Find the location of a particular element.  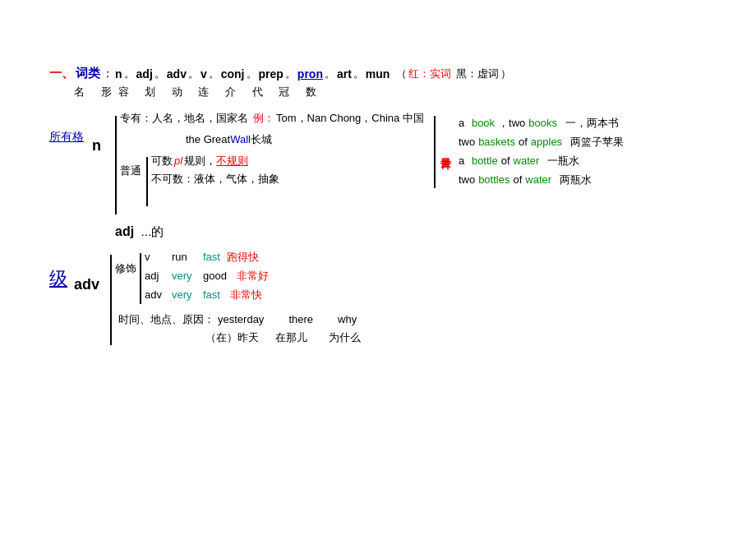

wc-art: art is located at coordinates (344, 74).